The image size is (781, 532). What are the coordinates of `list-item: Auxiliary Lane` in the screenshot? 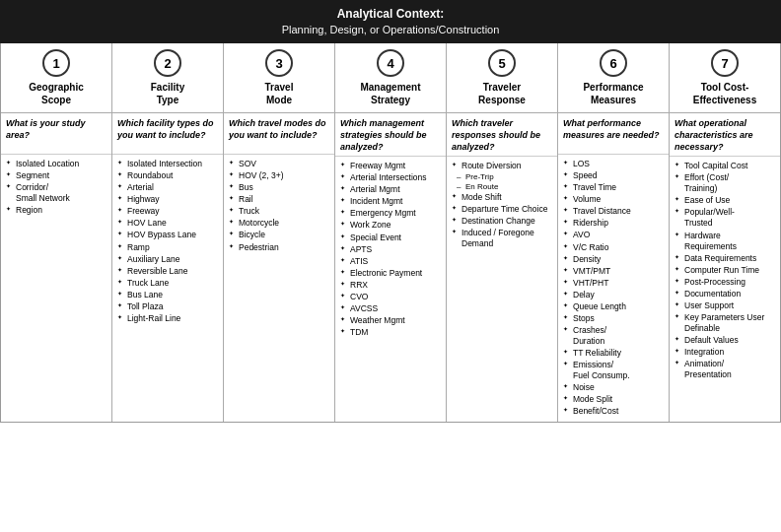 It's located at (168, 260).